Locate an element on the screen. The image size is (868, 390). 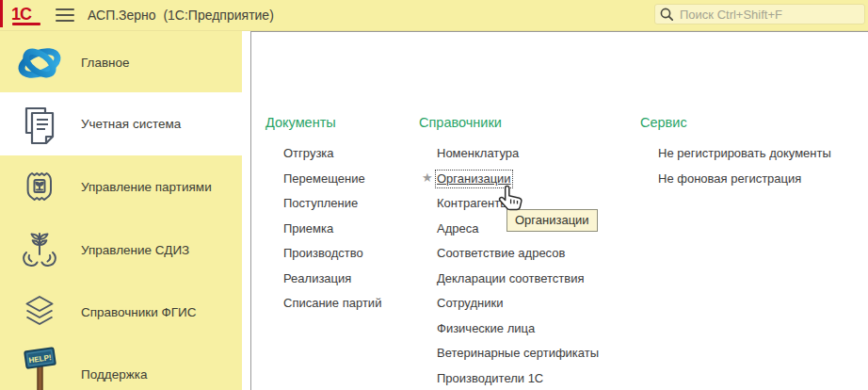
menu-column-references: Справочники Номенклатура Организации Кон… is located at coordinates (508, 252).